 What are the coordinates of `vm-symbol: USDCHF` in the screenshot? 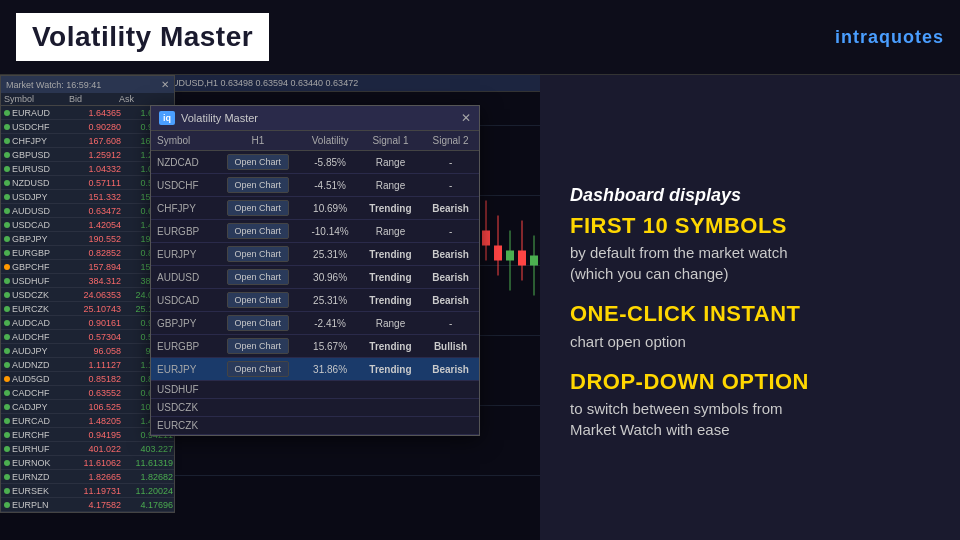 It's located at (182, 186).